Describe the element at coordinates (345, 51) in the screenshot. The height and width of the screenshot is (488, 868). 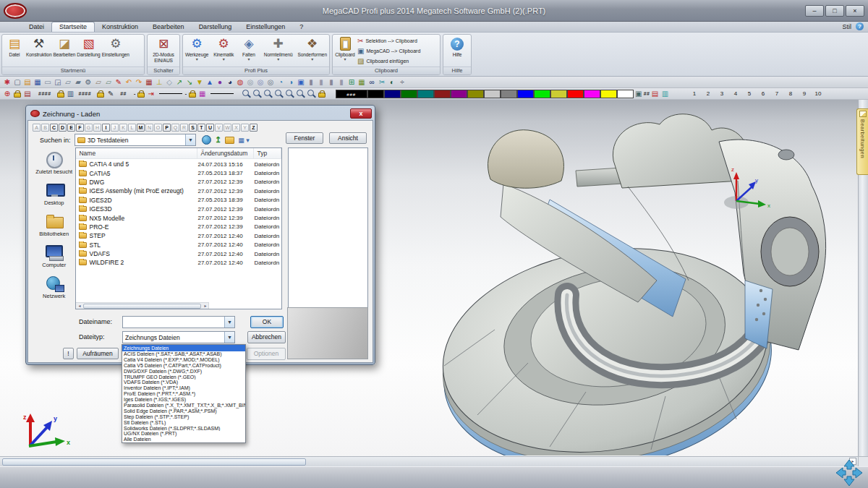
I see `ribbon-button-clipboard: Clipboard ▾` at that location.